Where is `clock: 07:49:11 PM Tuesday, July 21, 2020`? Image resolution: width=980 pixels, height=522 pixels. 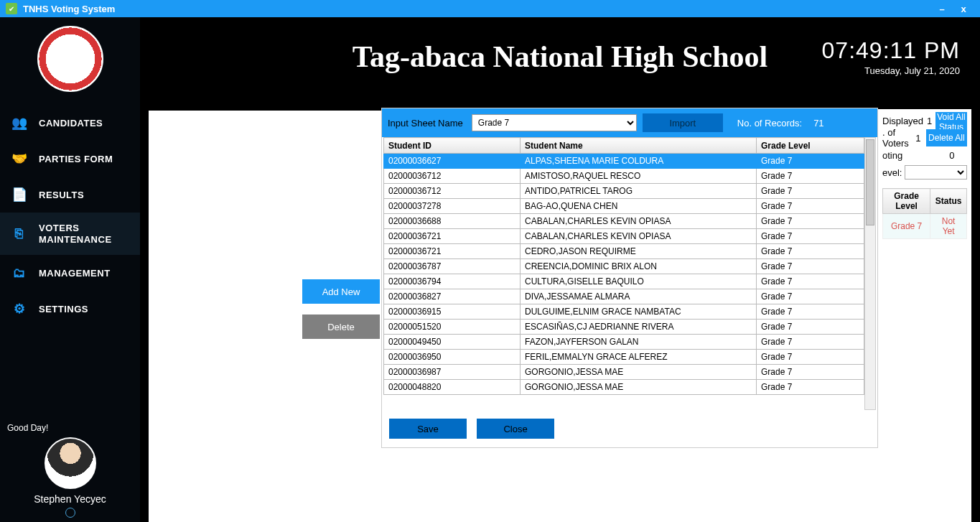
clock: 07:49:11 PM Tuesday, July 21, 2020 is located at coordinates (891, 57).